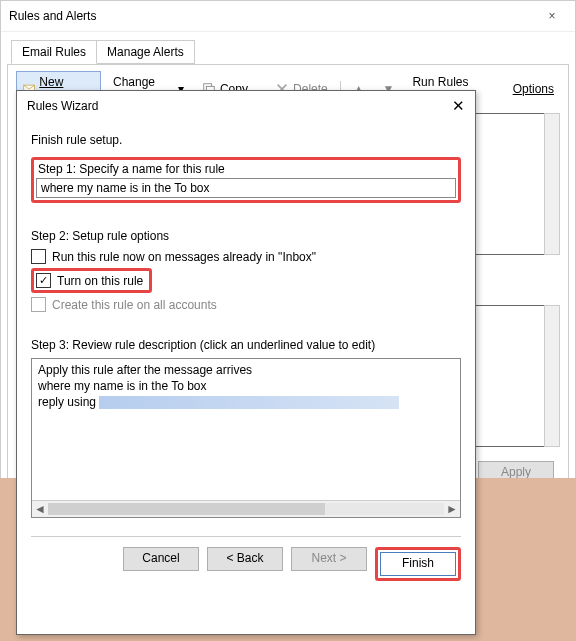  What do you see at coordinates (418, 564) in the screenshot?
I see `finish-highlight: Finish` at bounding box center [418, 564].